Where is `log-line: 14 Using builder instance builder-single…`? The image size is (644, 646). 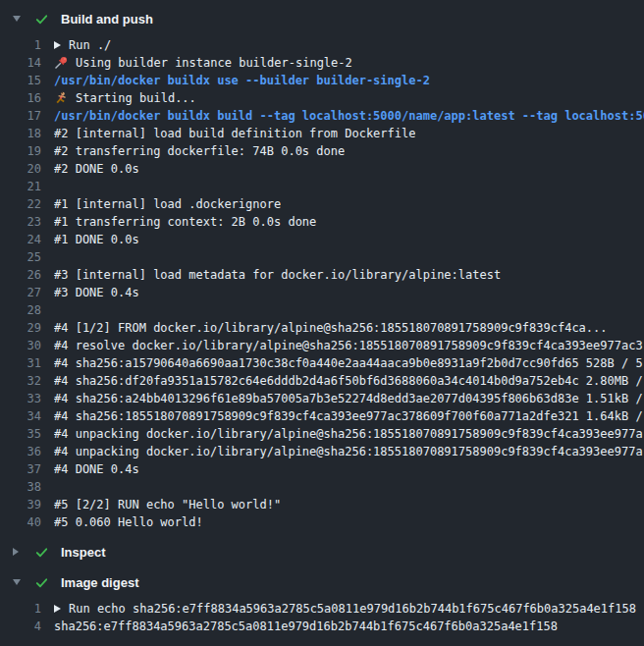
log-line: 14 Using builder instance builder-single… is located at coordinates (322, 63).